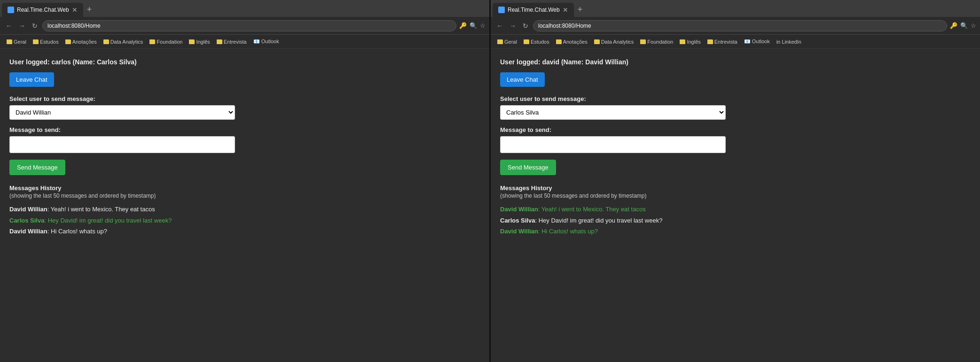 The height and width of the screenshot is (362, 980). Describe the element at coordinates (533, 10) in the screenshot. I see `tab-right: Real.Time.Chat.Web ✕` at that location.